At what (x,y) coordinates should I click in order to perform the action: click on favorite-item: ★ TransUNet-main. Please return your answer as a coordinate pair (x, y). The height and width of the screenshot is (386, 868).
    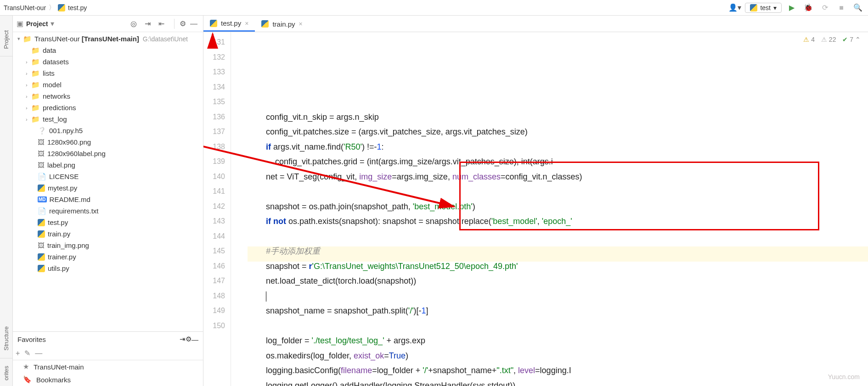
    Looking at the image, I should click on (108, 367).